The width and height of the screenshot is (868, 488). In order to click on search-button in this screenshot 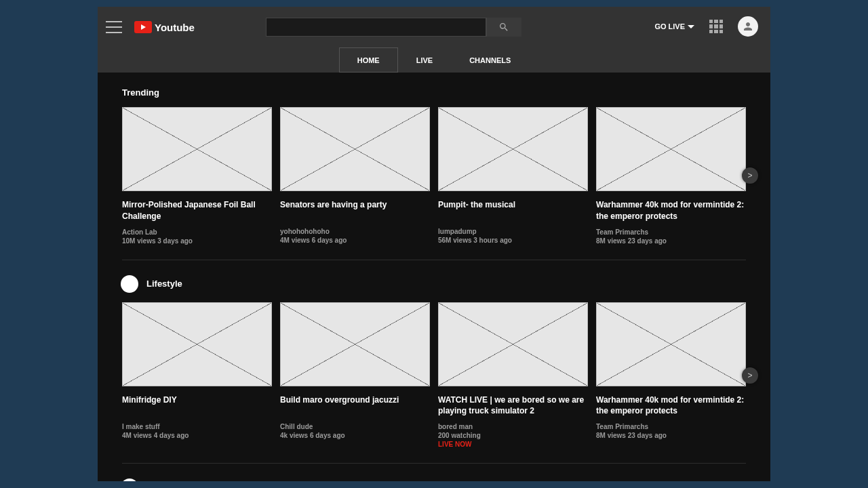, I will do `click(504, 27)`.